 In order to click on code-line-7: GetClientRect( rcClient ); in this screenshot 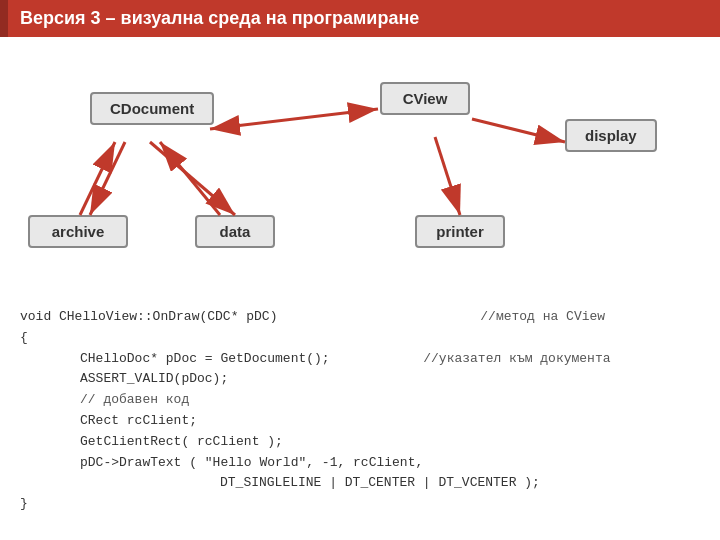, I will do `click(316, 442)`.